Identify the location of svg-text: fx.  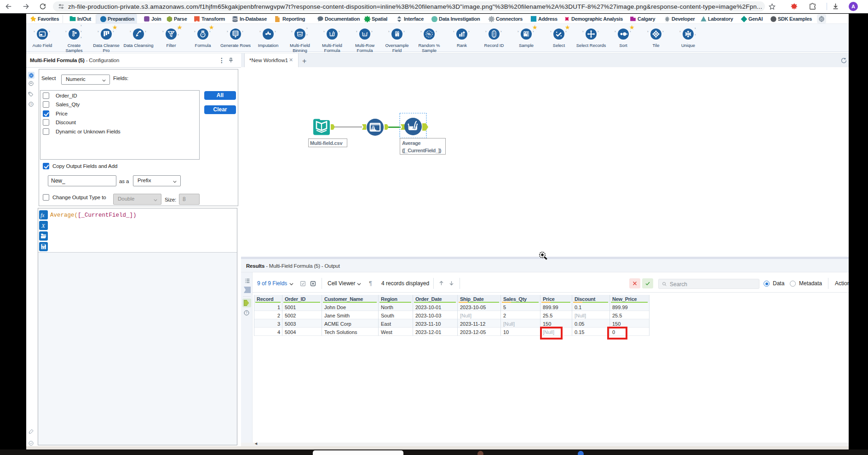
(42, 215).